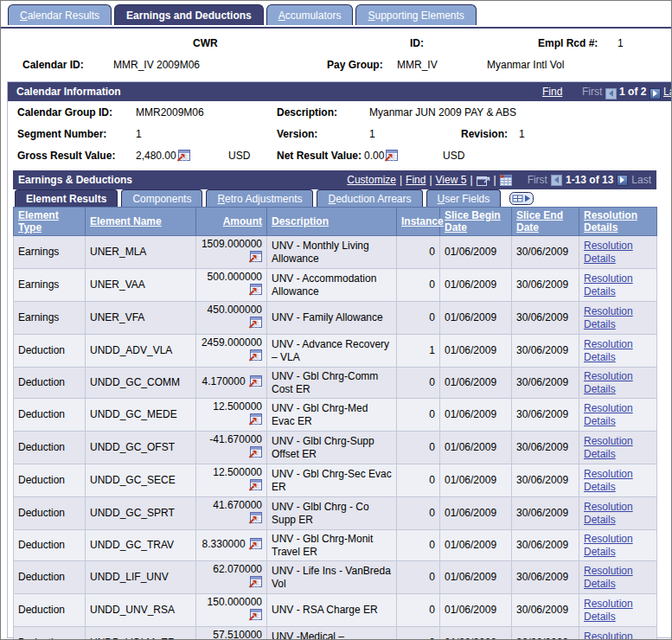  I want to click on tab-deduction-arrears: Deduction Arrears, so click(369, 198).